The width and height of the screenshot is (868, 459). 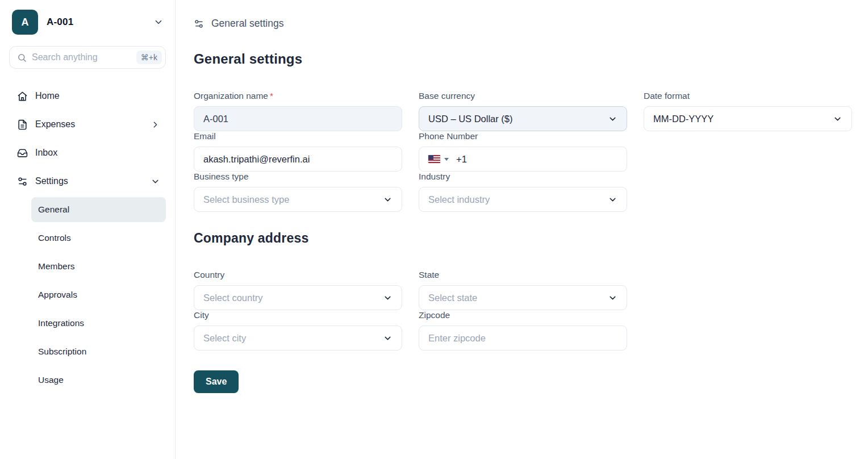 What do you see at coordinates (298, 275) in the screenshot?
I see `country-label: Country` at bounding box center [298, 275].